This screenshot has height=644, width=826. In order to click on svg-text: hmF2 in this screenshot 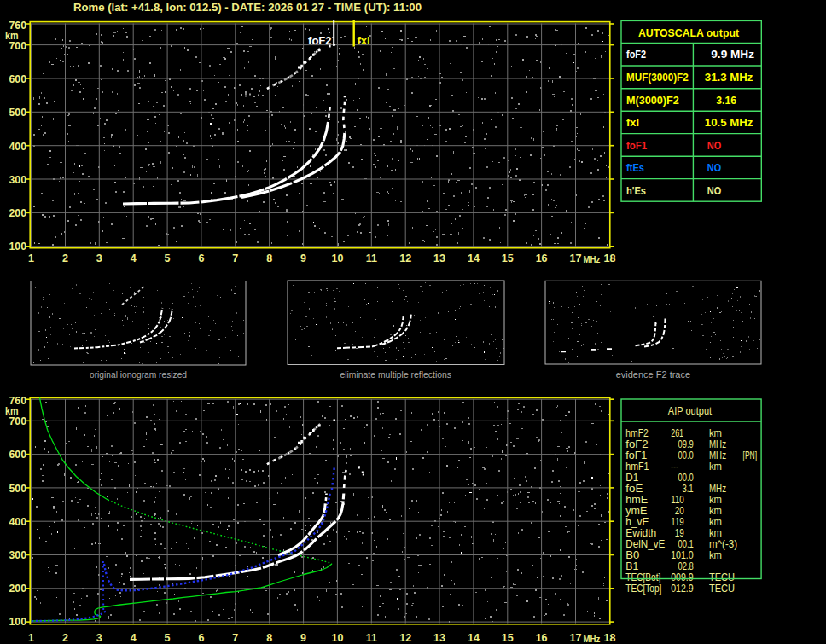, I will do `click(637, 433)`.